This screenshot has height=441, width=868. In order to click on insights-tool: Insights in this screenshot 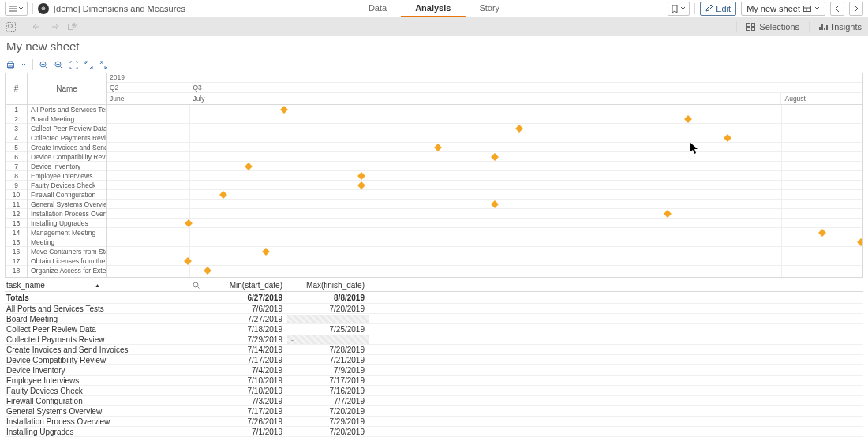, I will do `click(840, 27)`.